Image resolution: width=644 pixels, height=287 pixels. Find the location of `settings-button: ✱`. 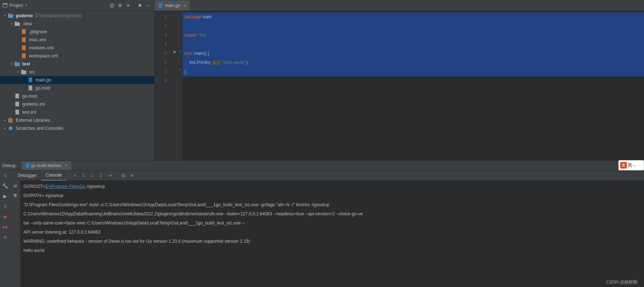

settings-button: ✱ is located at coordinates (140, 5).